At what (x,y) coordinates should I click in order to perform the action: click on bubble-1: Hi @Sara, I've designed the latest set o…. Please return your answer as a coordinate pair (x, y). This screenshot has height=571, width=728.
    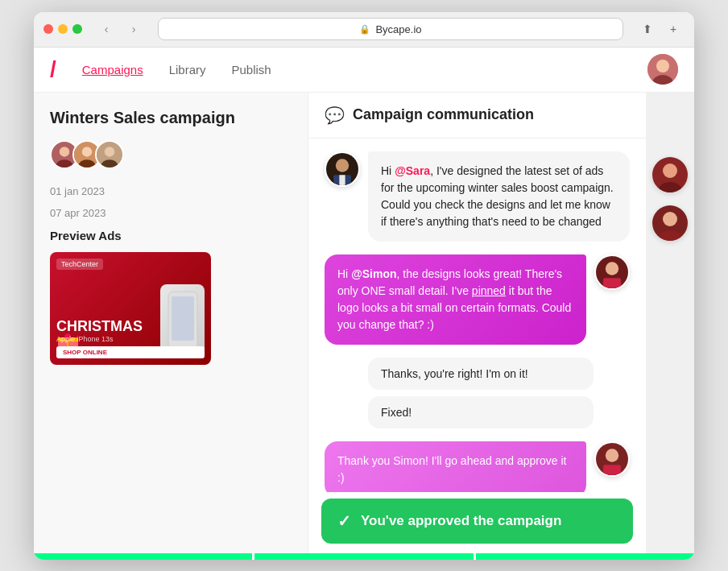
    Looking at the image, I should click on (499, 197).